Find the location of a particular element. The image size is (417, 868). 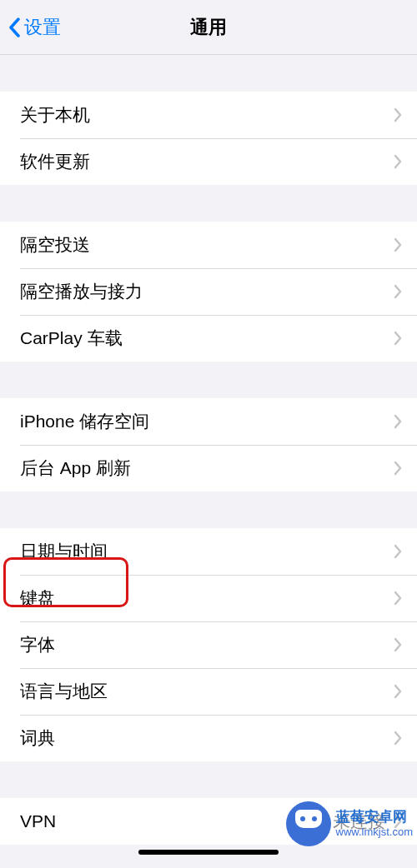

watermark-title: 蓝莓安卓网 is located at coordinates (374, 817).